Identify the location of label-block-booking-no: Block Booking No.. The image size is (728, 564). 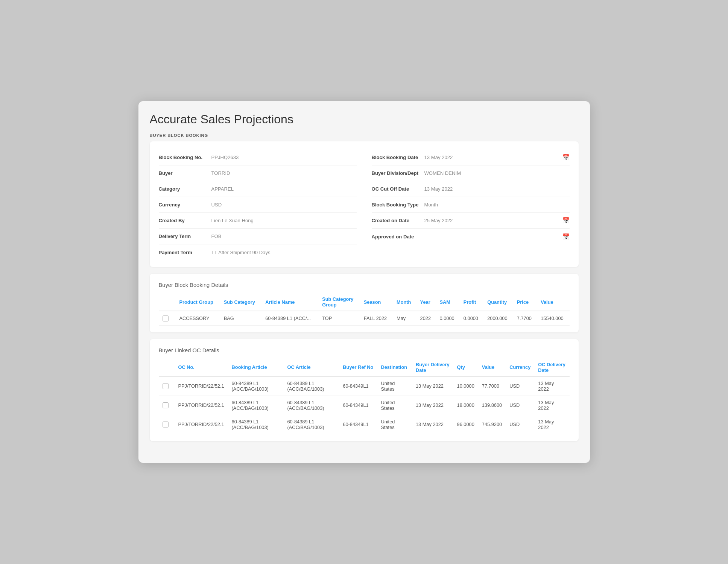
(185, 157).